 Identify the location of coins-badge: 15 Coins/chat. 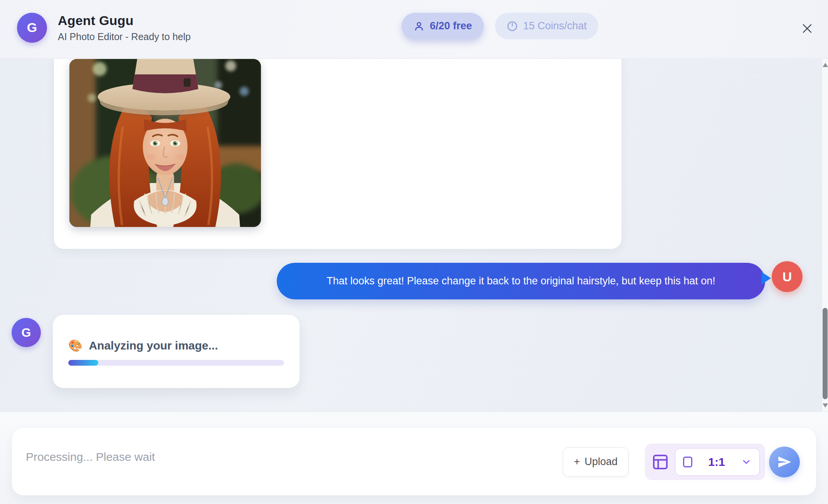
(547, 26).